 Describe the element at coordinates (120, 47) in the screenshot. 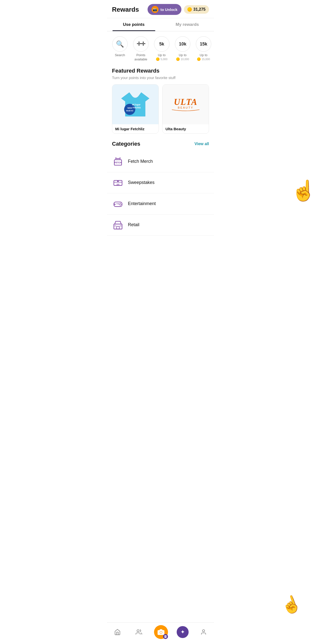

I see `filter-search: 🔍 Search` at that location.